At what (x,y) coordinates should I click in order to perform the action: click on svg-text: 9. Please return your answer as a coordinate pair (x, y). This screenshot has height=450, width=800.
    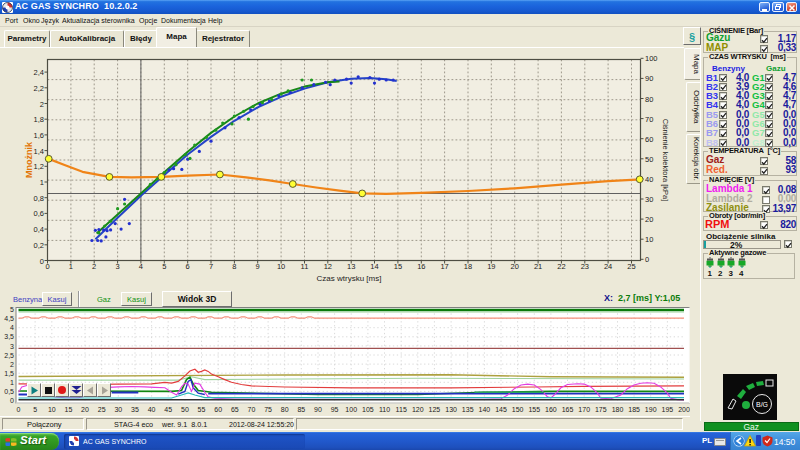
    Looking at the image, I should click on (258, 266).